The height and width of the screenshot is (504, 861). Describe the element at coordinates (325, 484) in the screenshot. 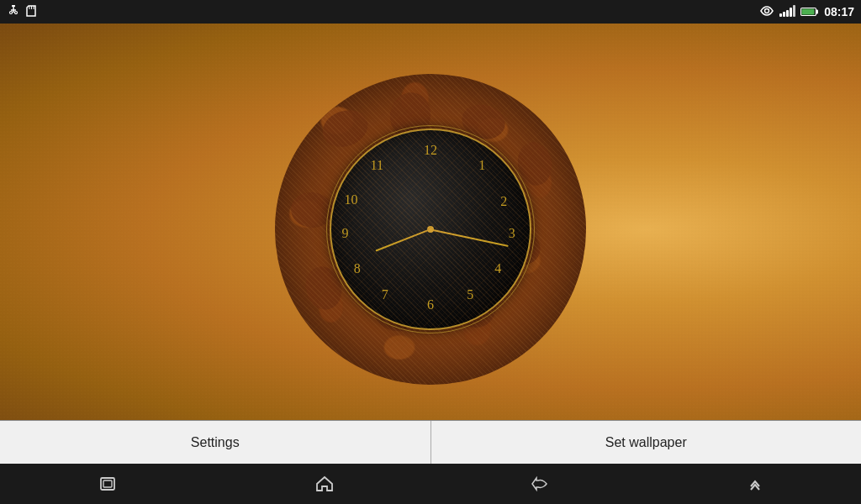

I see `home-button` at that location.